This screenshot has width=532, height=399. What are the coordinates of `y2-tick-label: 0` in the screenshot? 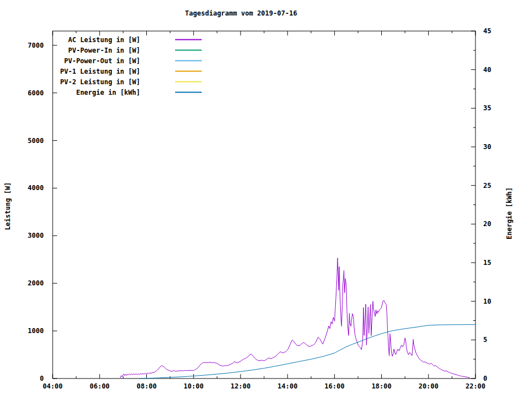 It's located at (485, 378).